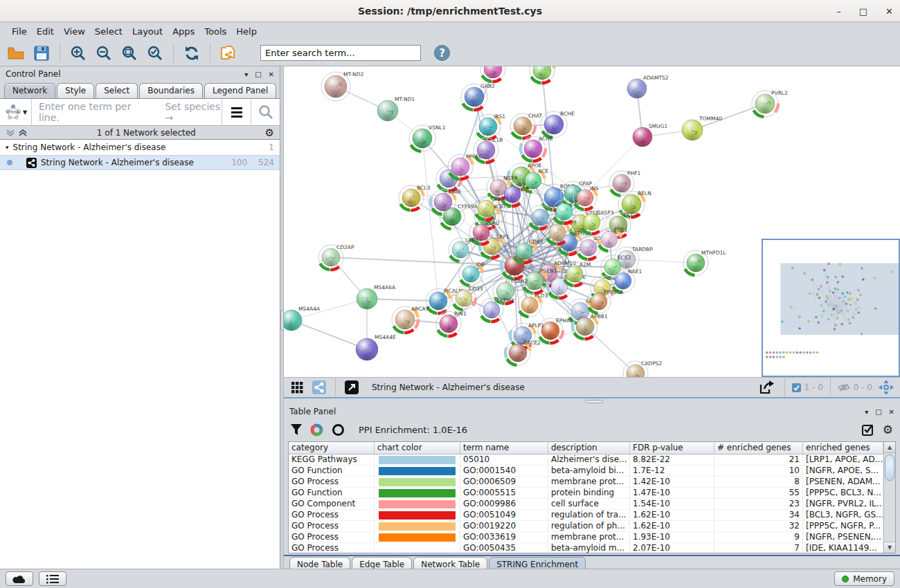 The width and height of the screenshot is (900, 588). Describe the element at coordinates (843, 526) in the screenshot. I see `cell-list: [PPP5C, NGFR, P...` at that location.